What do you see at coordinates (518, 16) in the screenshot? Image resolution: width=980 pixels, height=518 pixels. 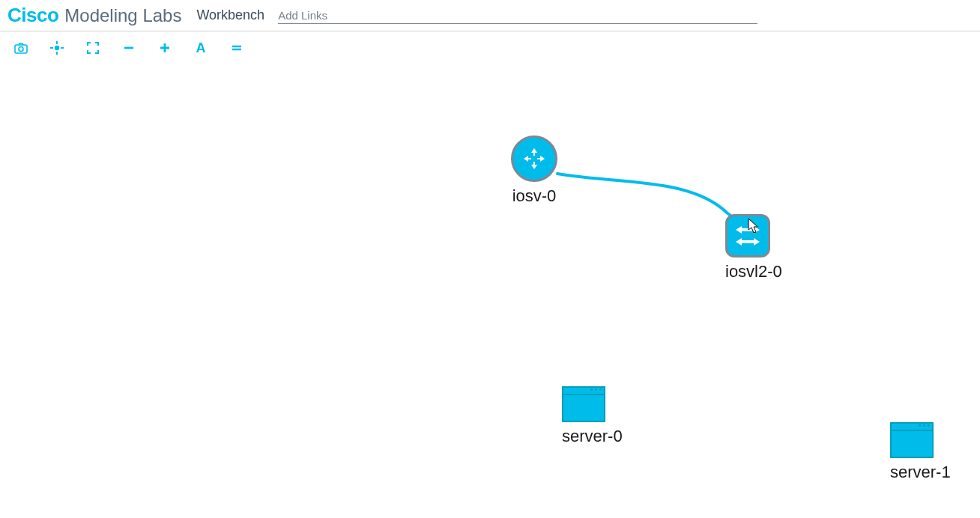 I see `command-input` at bounding box center [518, 16].